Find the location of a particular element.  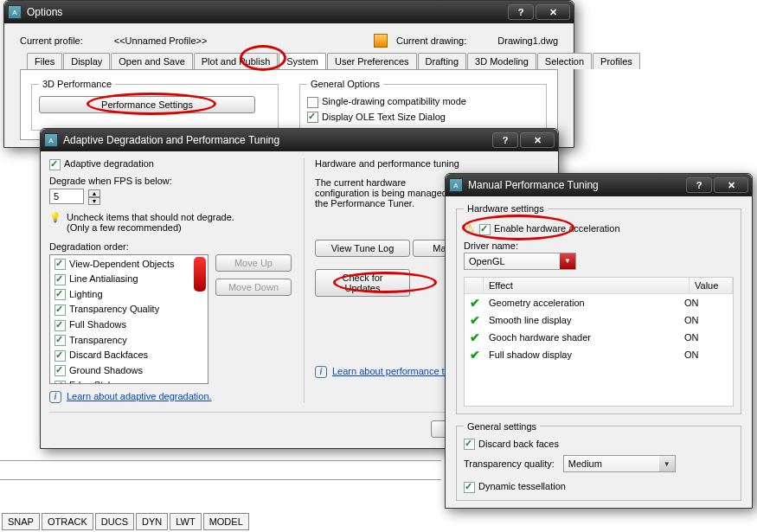

tab-display: Display is located at coordinates (87, 61).